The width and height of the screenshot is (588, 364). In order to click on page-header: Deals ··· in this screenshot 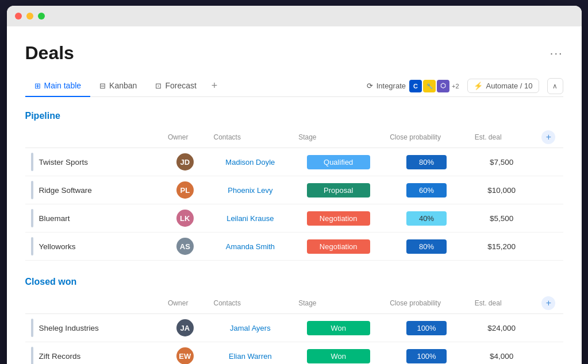, I will do `click(294, 53)`.